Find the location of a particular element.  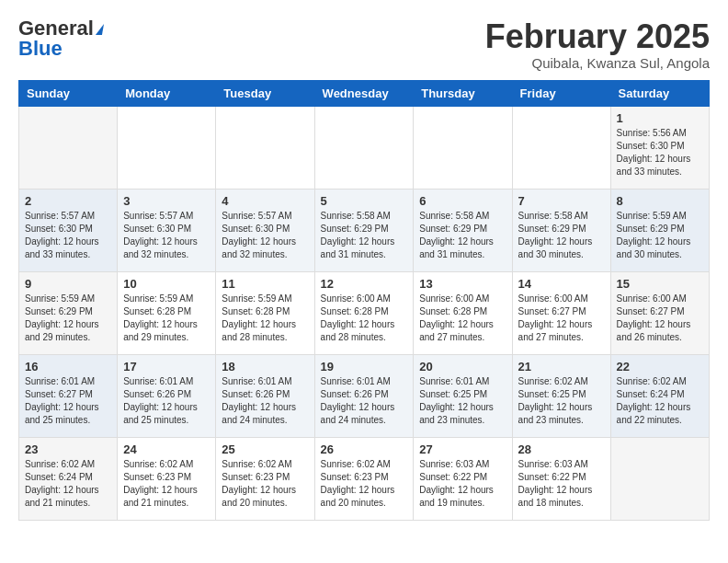

day-info: Sunrise: 6:02 AM Sunset: 6:25 PM Dayligh… is located at coordinates (562, 401).